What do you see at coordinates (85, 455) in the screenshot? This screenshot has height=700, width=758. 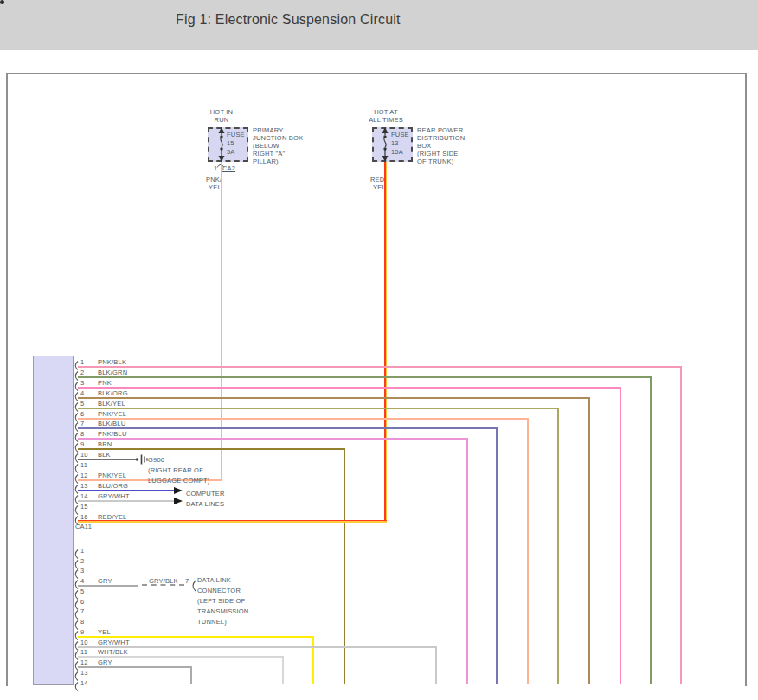 I see `pin-number: 10` at bounding box center [85, 455].